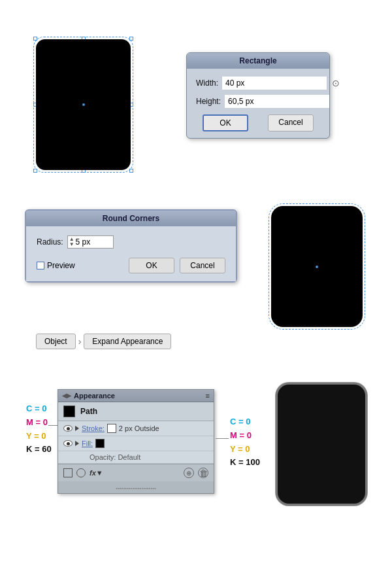 The height and width of the screenshot is (569, 392). What do you see at coordinates (69, 411) in the screenshot?
I see `path-color-swatch` at bounding box center [69, 411].